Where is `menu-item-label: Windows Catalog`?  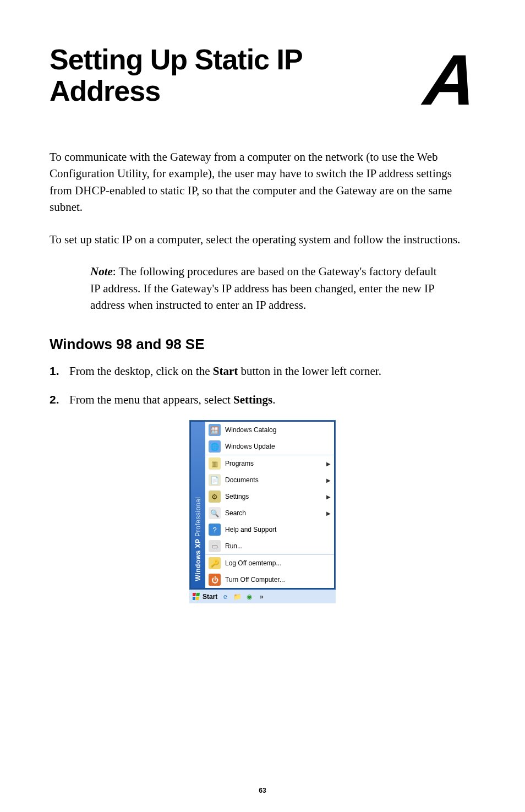
menu-item-label: Windows Catalog is located at coordinates (251, 430).